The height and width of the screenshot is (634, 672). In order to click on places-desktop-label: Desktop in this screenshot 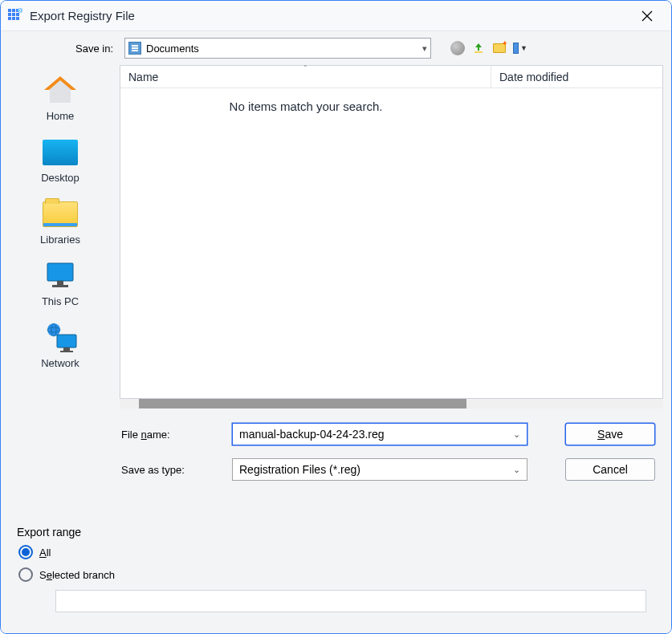, I will do `click(60, 178)`.